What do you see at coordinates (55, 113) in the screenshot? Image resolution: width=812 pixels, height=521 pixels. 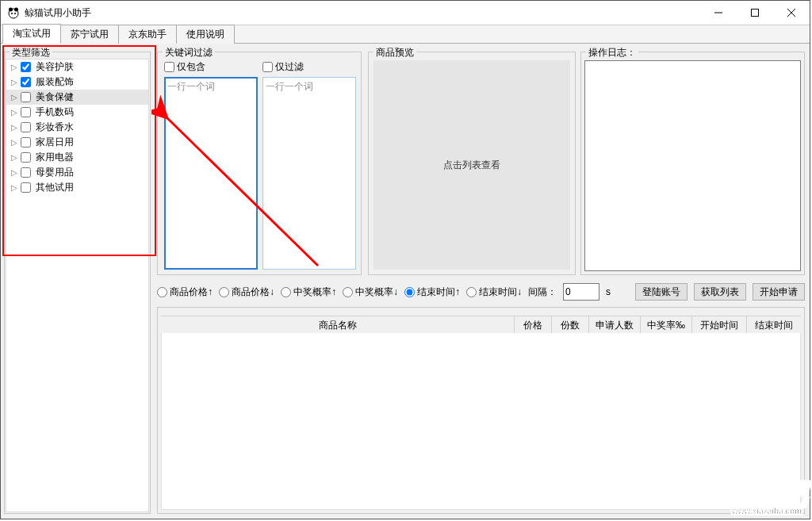 I see `category-label: 手机数码` at bounding box center [55, 113].